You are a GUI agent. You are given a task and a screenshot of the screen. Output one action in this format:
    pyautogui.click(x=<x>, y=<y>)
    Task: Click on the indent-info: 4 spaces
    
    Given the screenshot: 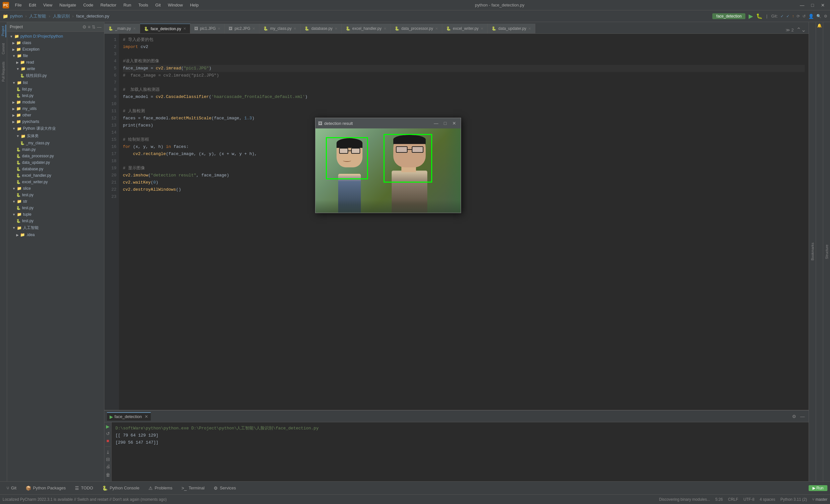 What is the action you would take?
    pyautogui.click(x=767, y=499)
    